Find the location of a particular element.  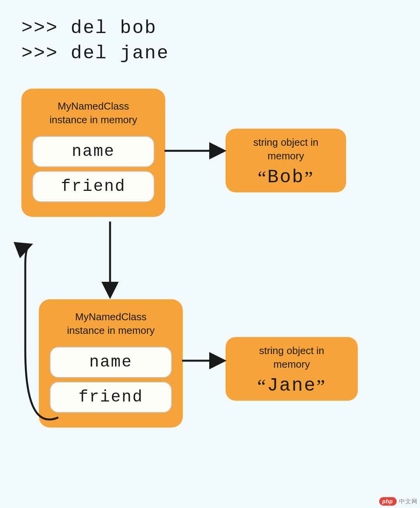

instance-box-bob: MyNamedClass instance in memory name fri… is located at coordinates (93, 153).